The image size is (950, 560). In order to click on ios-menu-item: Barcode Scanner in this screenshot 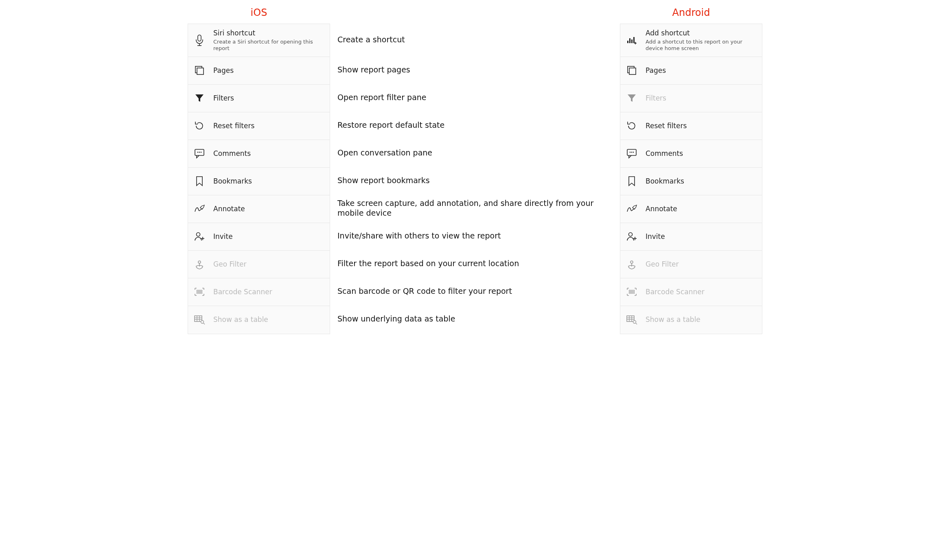, I will do `click(259, 292)`.